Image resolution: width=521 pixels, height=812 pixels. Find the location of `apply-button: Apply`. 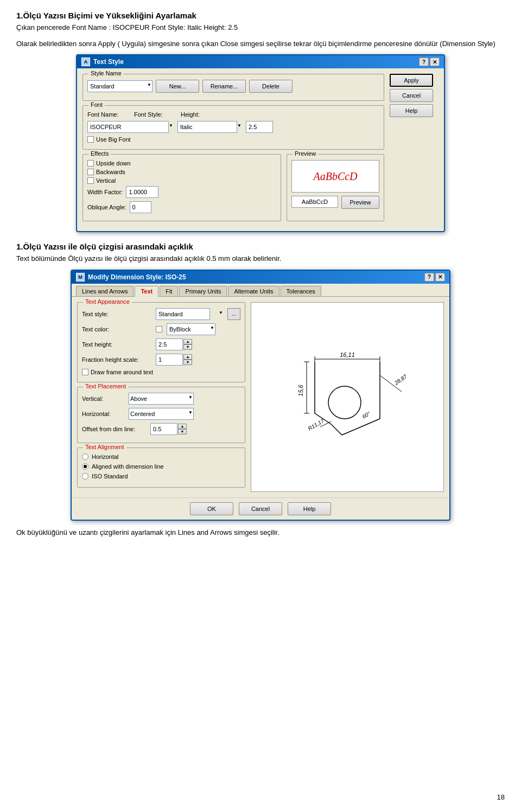

apply-button: Apply is located at coordinates (411, 80).